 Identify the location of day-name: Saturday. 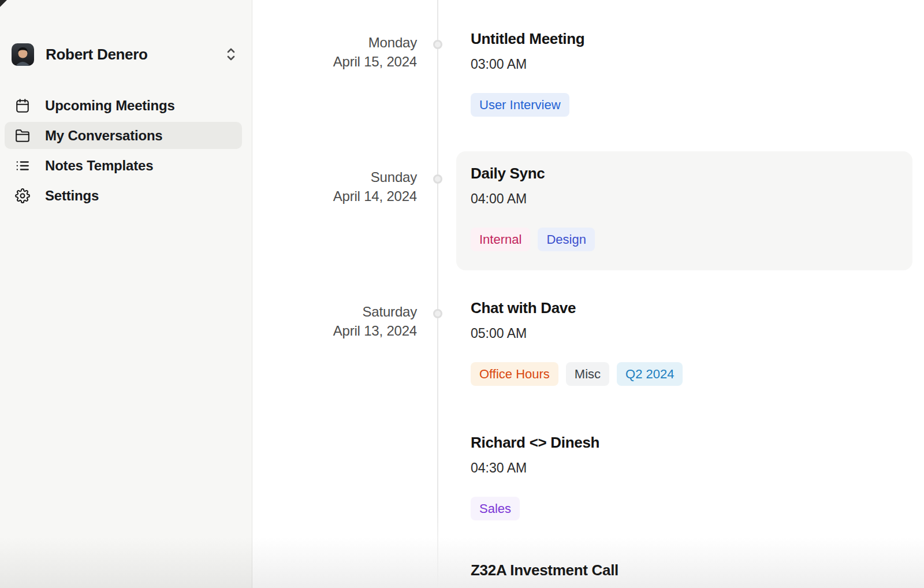
(335, 312).